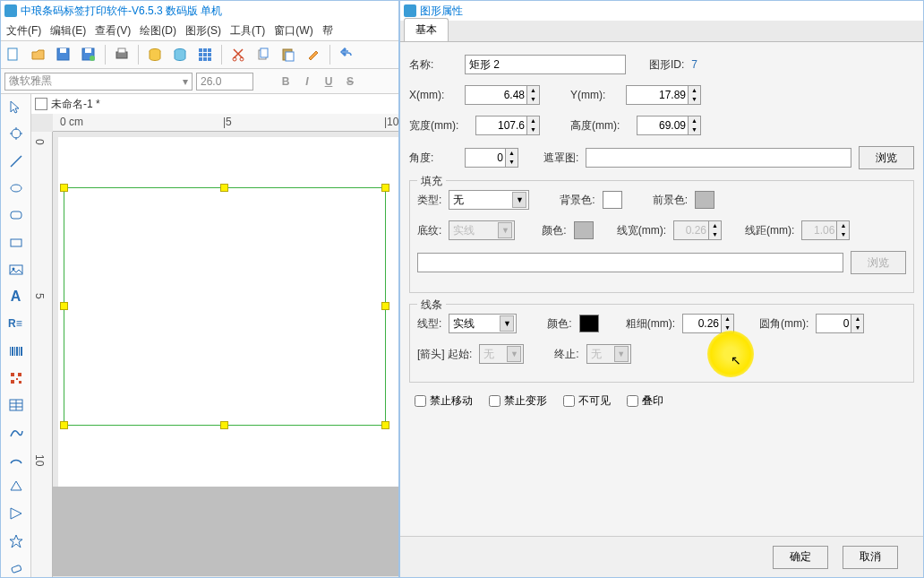  I want to click on menu-window: 窗口(W), so click(294, 30).